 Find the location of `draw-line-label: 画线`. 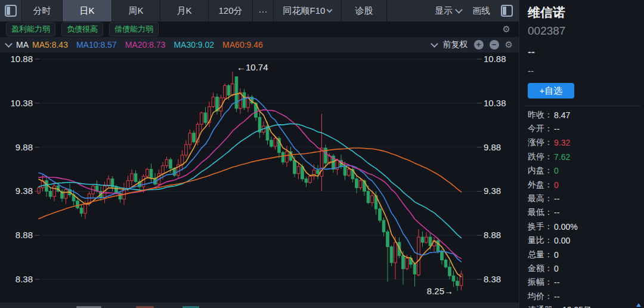

draw-line-label: 画线 is located at coordinates (481, 11).